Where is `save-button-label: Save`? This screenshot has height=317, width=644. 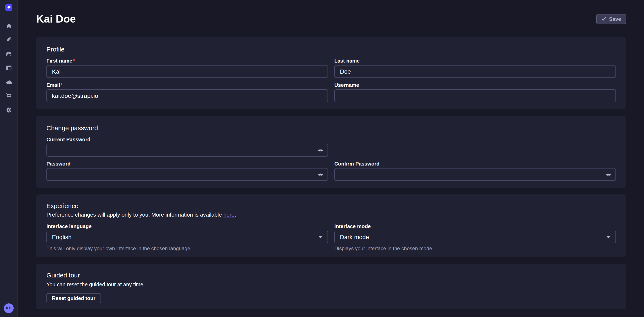
save-button-label: Save is located at coordinates (615, 19).